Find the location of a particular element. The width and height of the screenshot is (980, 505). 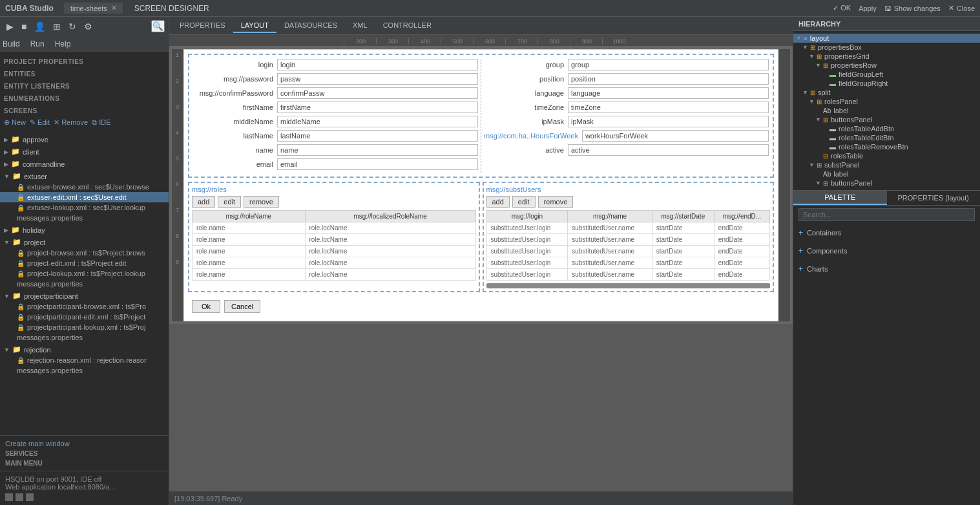

hierarchy-item-propertiesrow: ▼ ⊞ propertiesRow is located at coordinates (886, 65).